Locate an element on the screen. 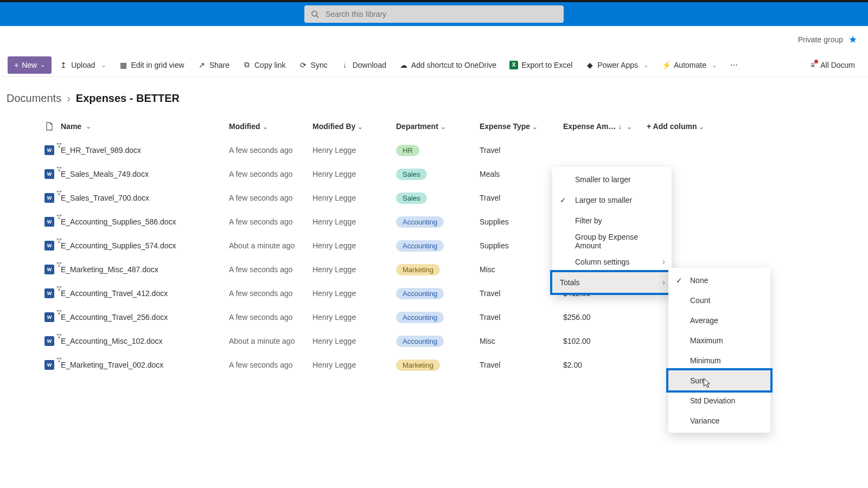  suite-header is located at coordinates (434, 13).